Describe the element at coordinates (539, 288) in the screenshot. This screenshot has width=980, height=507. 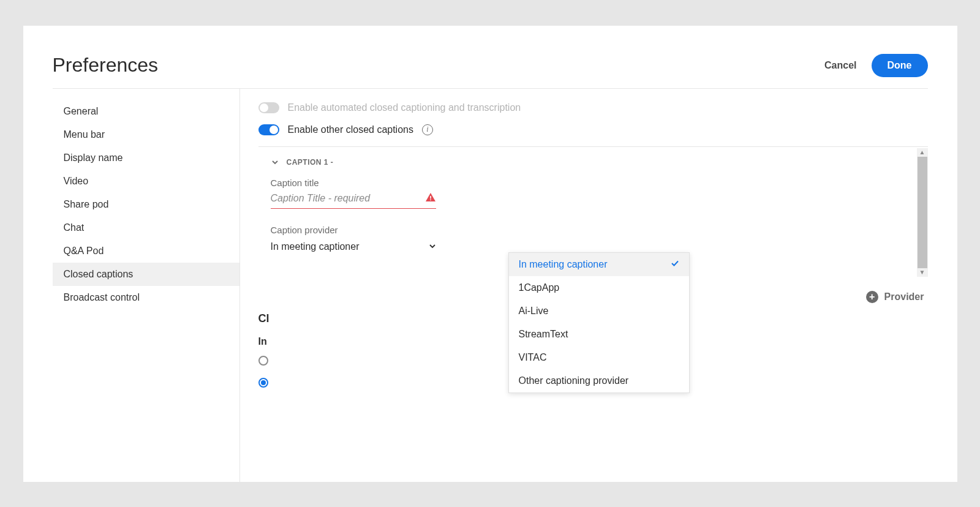
I see `provider-option-label: 1CapApp` at that location.